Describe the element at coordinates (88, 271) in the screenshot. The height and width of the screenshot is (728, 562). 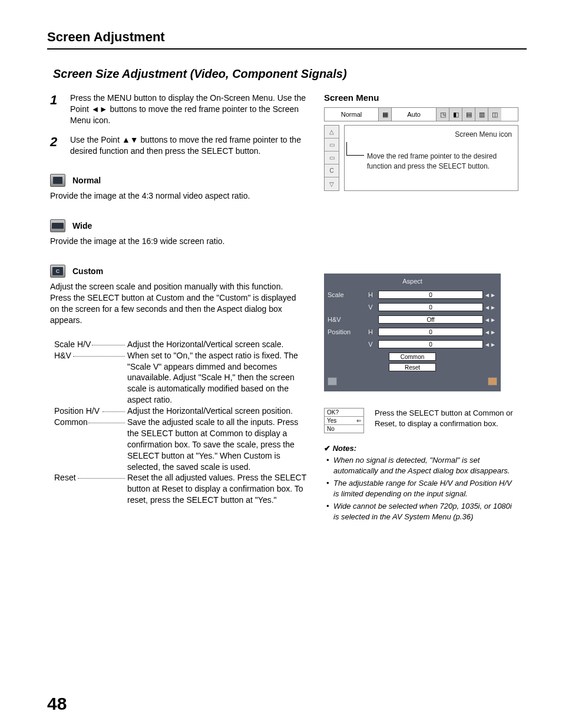
I see `mode-title: Custom` at that location.